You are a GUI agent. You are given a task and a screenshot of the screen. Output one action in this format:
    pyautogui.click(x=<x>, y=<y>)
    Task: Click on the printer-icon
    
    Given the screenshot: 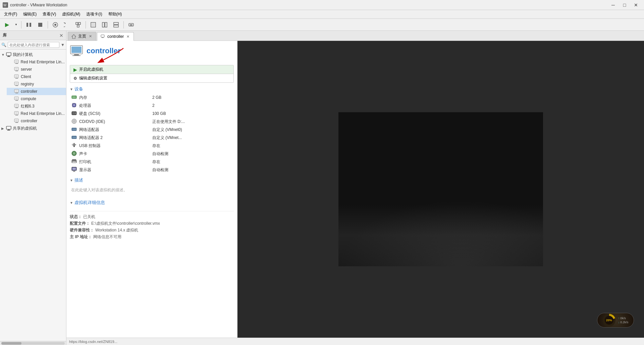 What is the action you would take?
    pyautogui.click(x=74, y=161)
    